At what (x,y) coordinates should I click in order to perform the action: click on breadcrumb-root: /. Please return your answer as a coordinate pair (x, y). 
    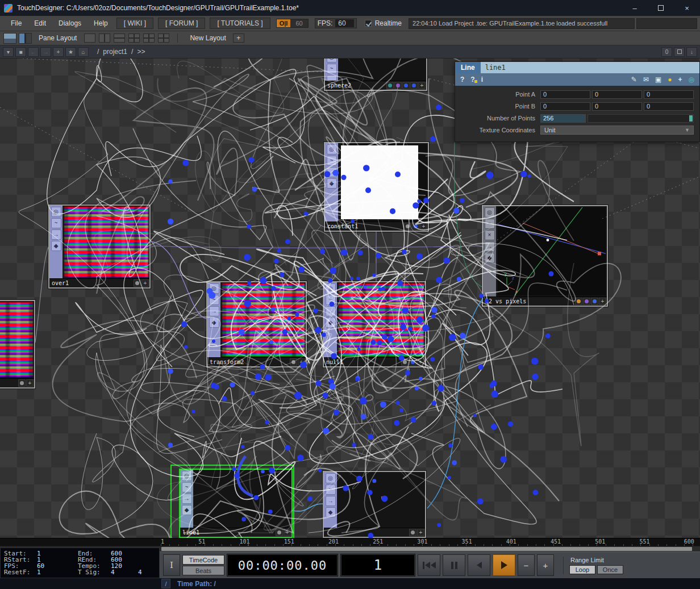
    Looking at the image, I should click on (98, 52).